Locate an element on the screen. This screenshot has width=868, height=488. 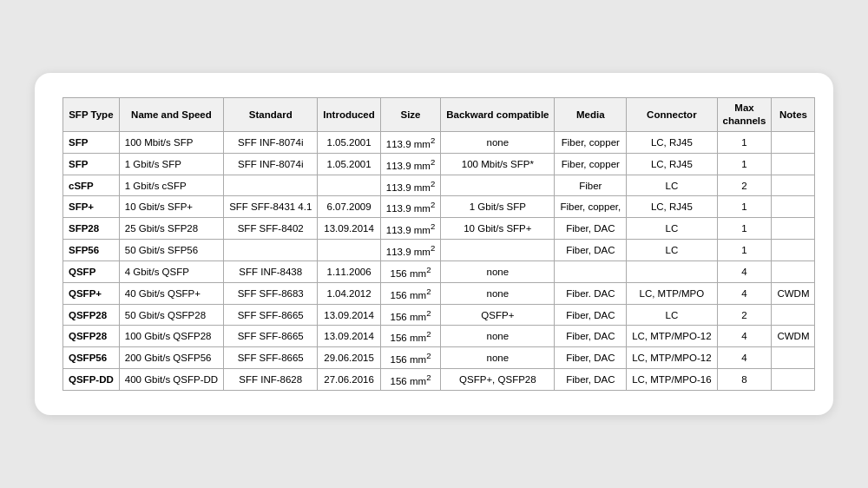
cell-r6-c0: QSFP is located at coordinates (92, 271).